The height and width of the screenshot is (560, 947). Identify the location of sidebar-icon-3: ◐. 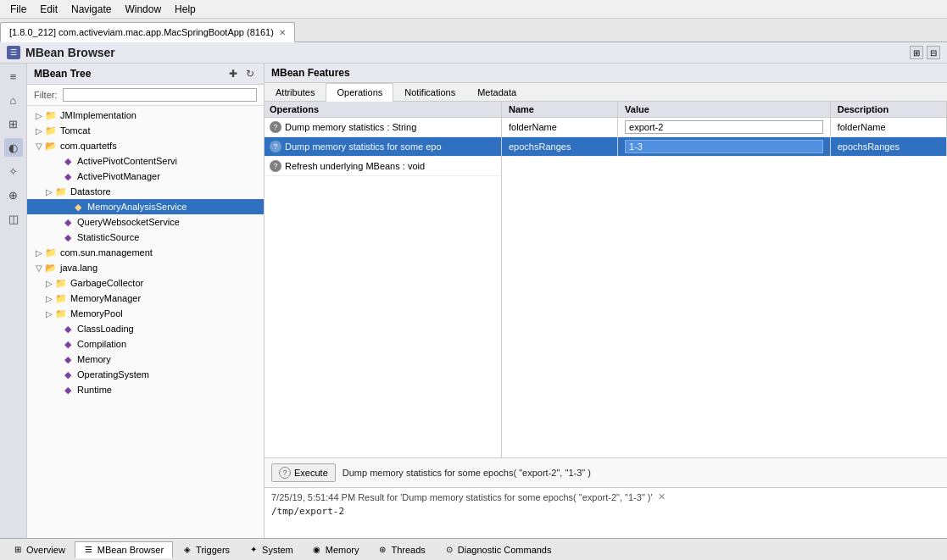
(14, 147).